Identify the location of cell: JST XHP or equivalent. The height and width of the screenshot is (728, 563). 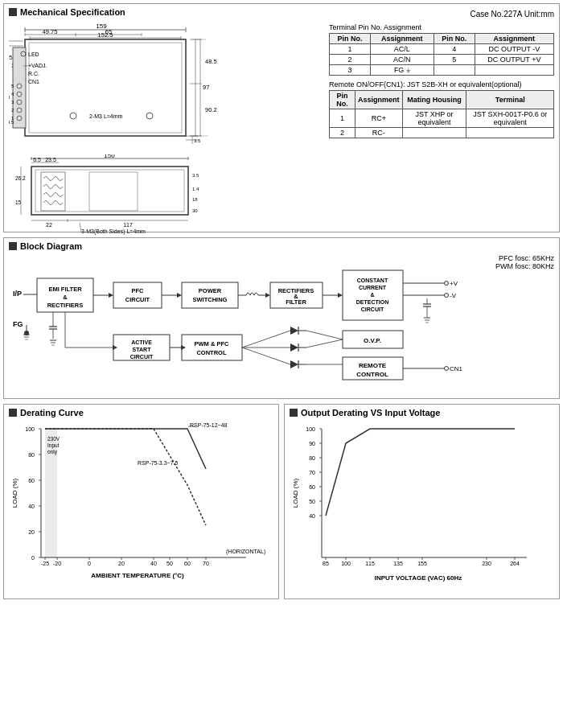
(434, 119).